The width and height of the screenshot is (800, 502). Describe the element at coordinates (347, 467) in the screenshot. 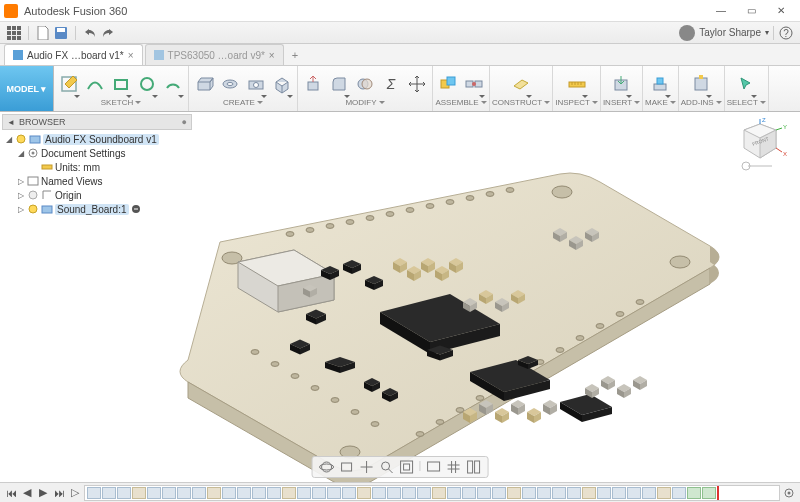

I see `look-at-icon` at that location.